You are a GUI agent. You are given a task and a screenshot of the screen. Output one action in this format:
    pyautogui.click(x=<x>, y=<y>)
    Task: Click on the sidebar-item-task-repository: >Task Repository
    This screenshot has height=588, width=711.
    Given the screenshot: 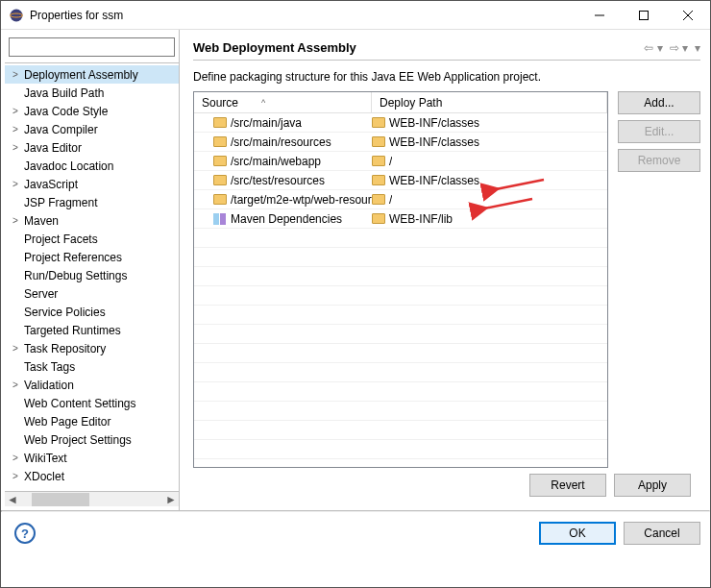 What is the action you would take?
    pyautogui.click(x=92, y=348)
    